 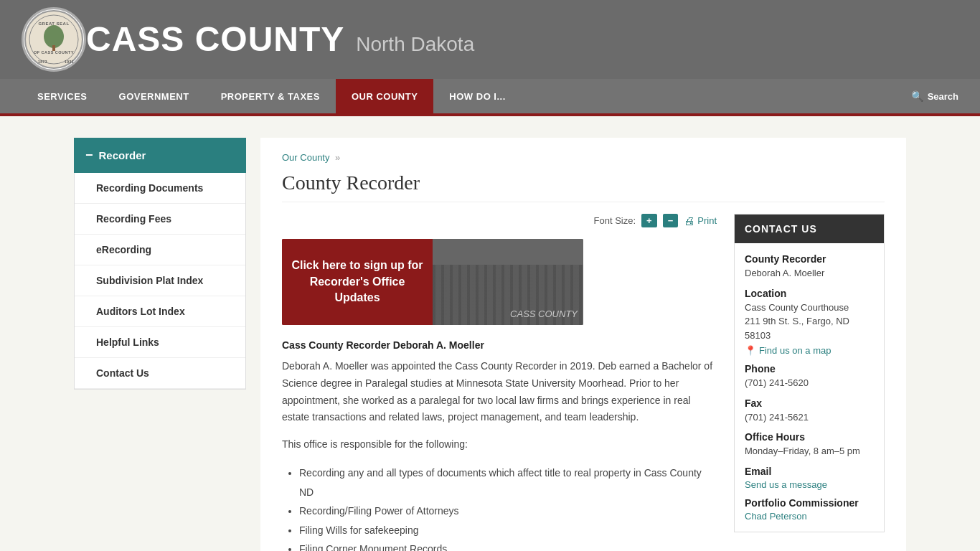 What do you see at coordinates (123, 155) in the screenshot?
I see `sidebar-header-label: Recorder` at bounding box center [123, 155].